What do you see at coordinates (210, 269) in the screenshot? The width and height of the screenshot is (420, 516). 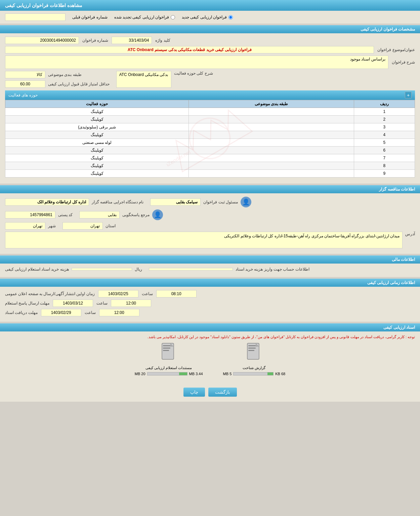 I see `financial-row: اطلاعات حساب جهت واریز هزینه خرید اسناد …` at bounding box center [210, 269].